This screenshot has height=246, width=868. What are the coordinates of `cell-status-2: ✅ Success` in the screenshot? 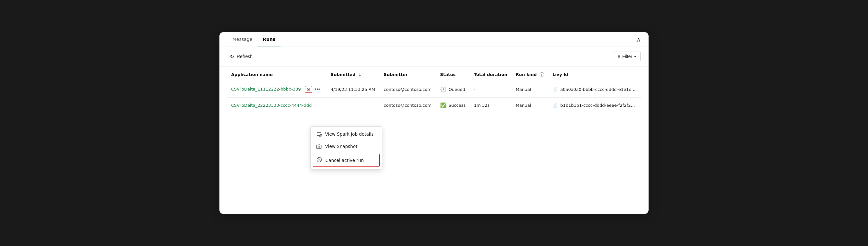 It's located at (453, 106).